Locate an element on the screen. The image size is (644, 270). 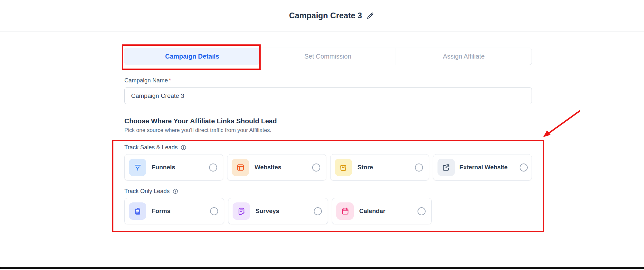
option-label: Surveys is located at coordinates (267, 211).